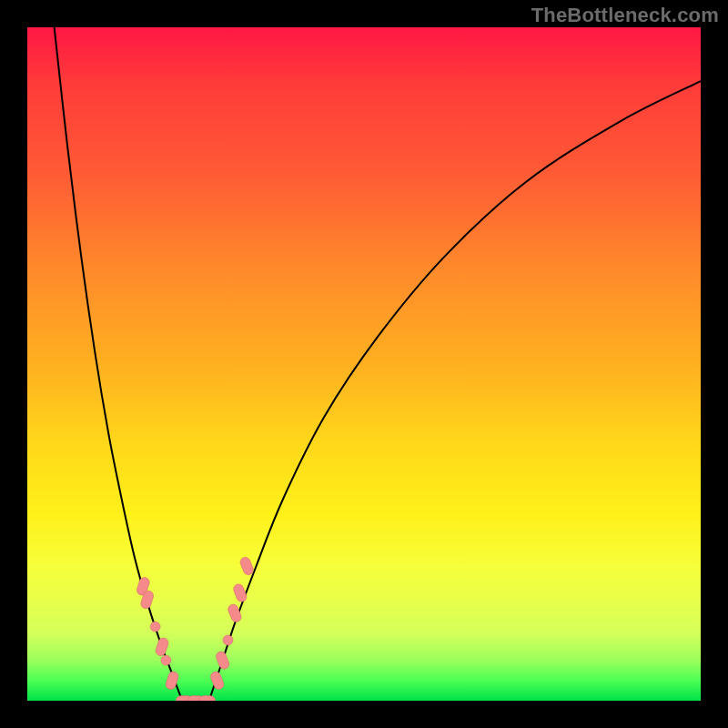 Image resolution: width=728 pixels, height=728 pixels. Describe the element at coordinates (625, 15) in the screenshot. I see `watermark-text: TheBottleneck.com` at that location.